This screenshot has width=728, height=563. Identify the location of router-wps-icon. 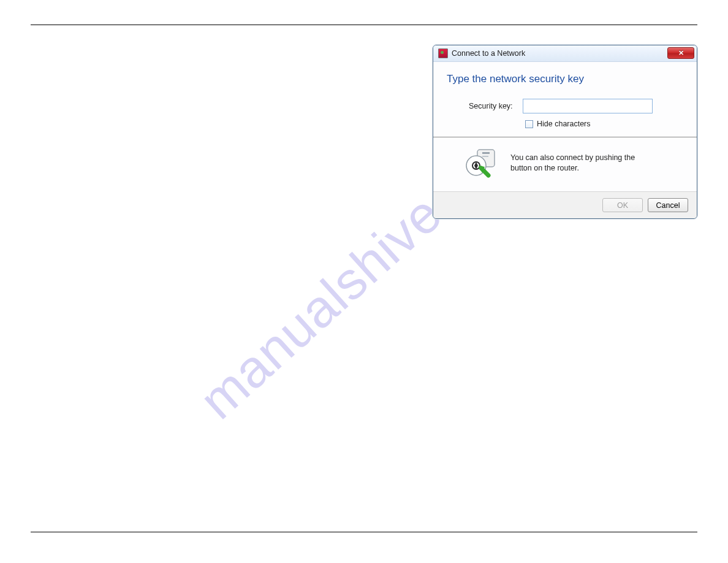
(483, 163).